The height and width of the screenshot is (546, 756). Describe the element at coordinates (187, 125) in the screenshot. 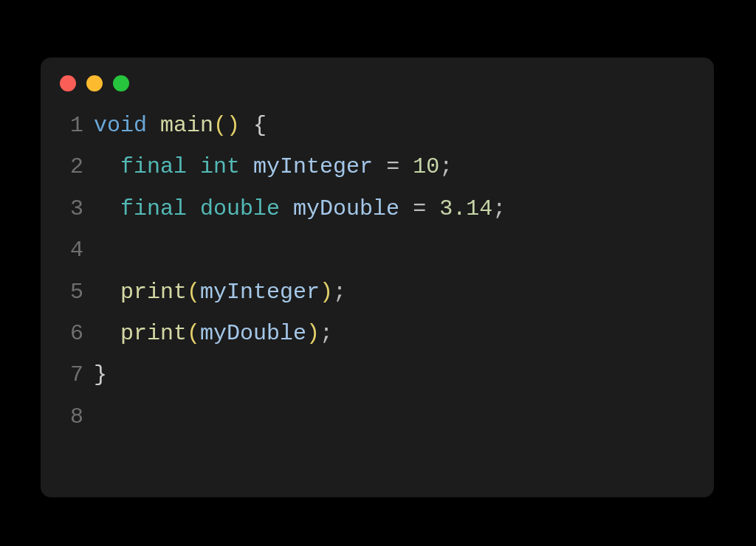

I see `code-token: main` at that location.